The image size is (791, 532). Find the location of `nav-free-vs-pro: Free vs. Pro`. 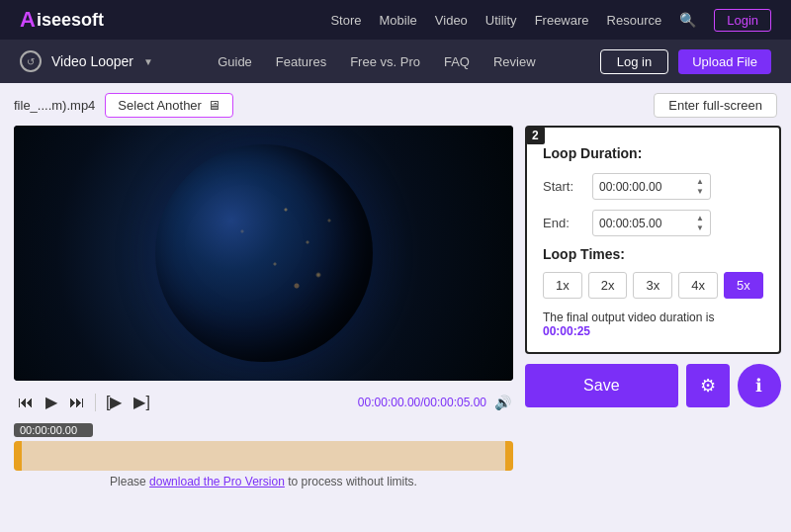

nav-free-vs-pro: Free vs. Pro is located at coordinates (386, 61).